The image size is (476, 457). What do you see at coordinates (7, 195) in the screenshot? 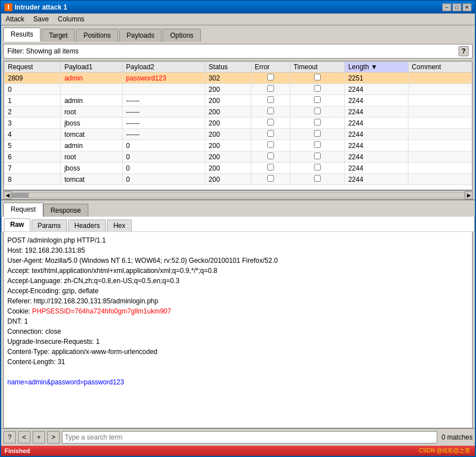
I see `scroll-left-btn: ◀` at bounding box center [7, 195].